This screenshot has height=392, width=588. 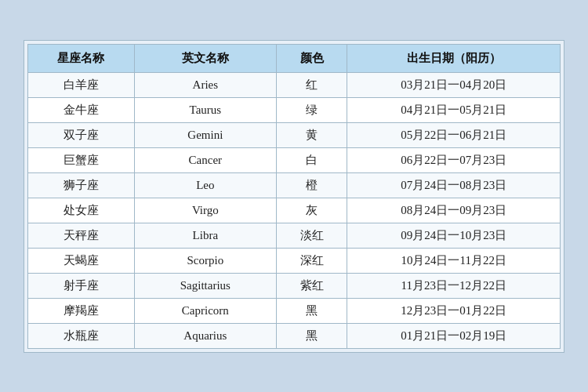 What do you see at coordinates (454, 58) in the screenshot?
I see `header-date: 出生日期（阳历）` at bounding box center [454, 58].